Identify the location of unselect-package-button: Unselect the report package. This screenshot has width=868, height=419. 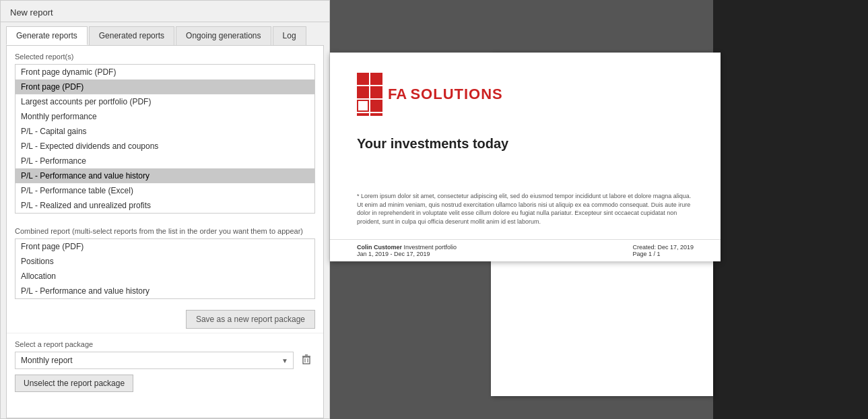
(74, 383).